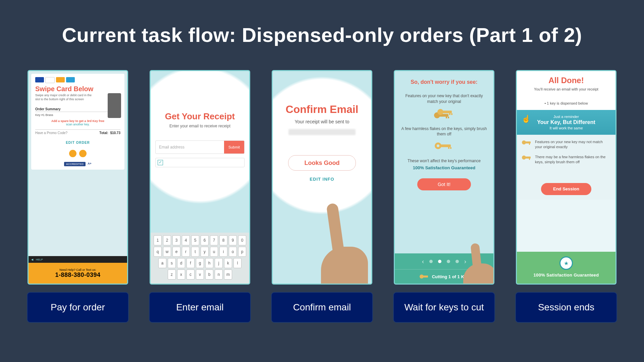  I want to click on keyboard-key: 5, so click(195, 240).